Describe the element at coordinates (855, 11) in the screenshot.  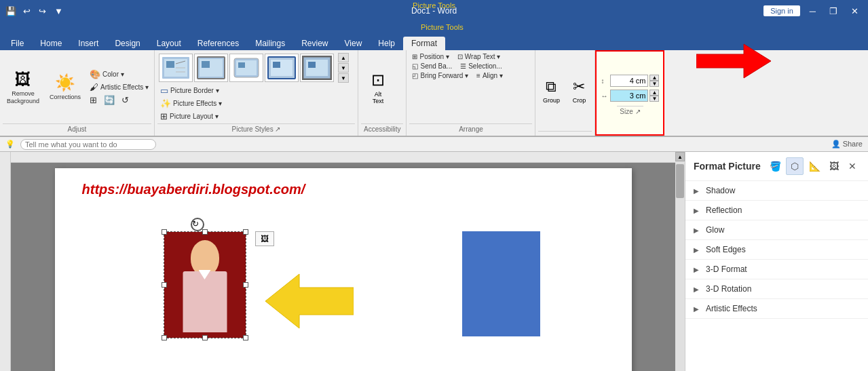
I see `close-button: ✕` at that location.